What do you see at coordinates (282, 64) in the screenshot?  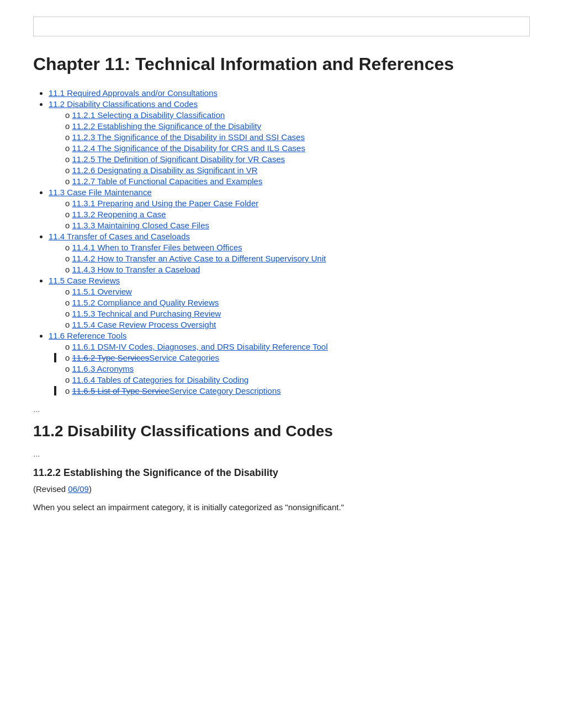 I see `chapter-title: Chapter 11: Technical Information and Re…` at bounding box center [282, 64].